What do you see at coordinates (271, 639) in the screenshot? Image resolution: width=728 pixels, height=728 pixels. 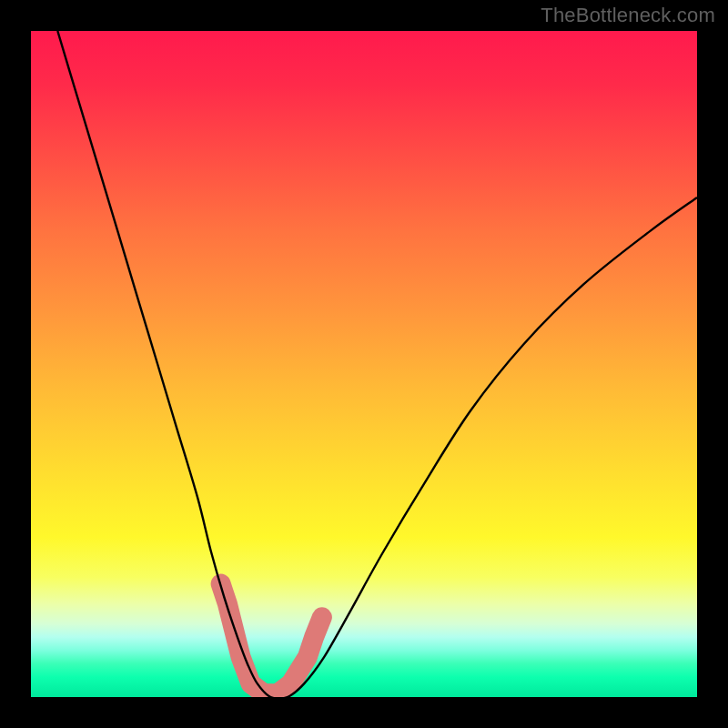 I see `marker-group` at bounding box center [271, 639].